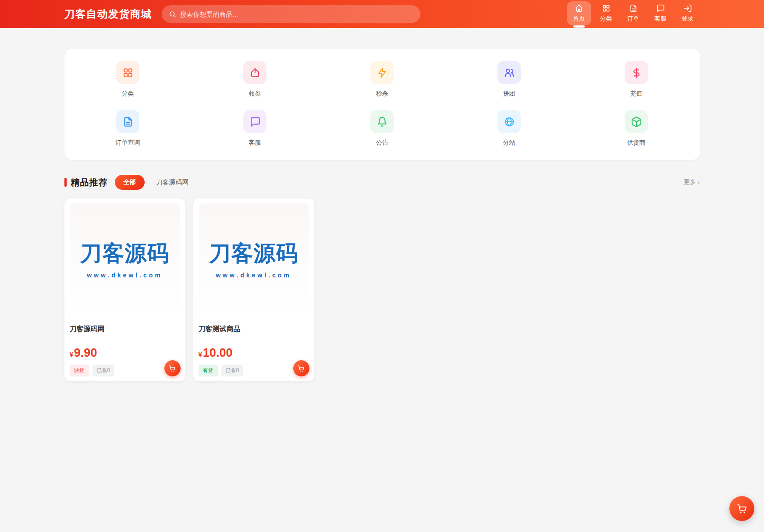 The width and height of the screenshot is (764, 532). Describe the element at coordinates (125, 371) in the screenshot. I see `badge-row: 缺货 已售0` at that location.